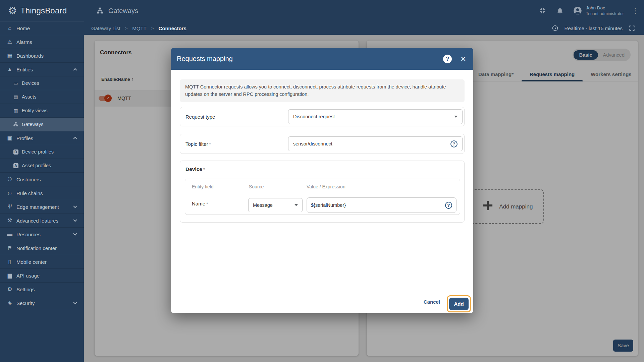 The image size is (644, 362). Describe the element at coordinates (375, 117) in the screenshot. I see `request-type-select: Disconnect request` at that location.